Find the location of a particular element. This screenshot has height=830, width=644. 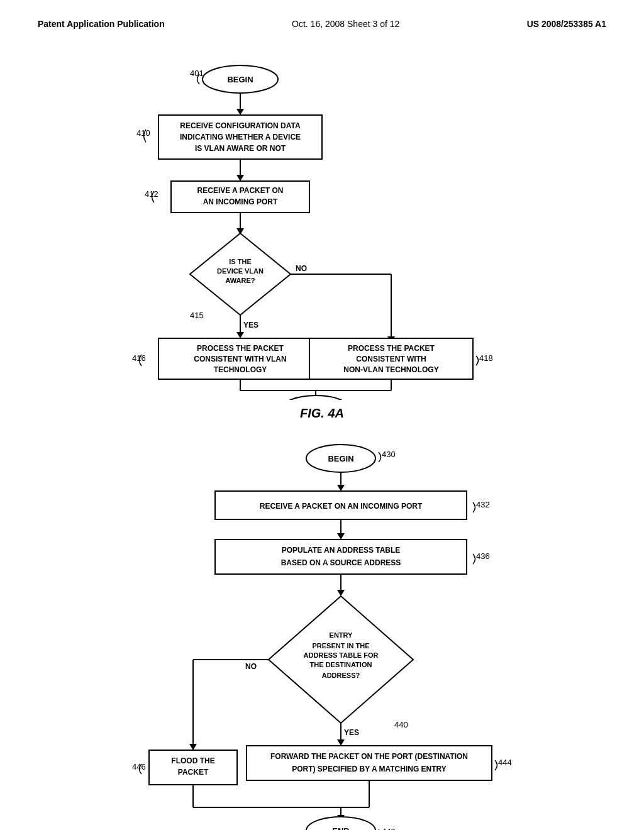

svg-text: 416 is located at coordinates (139, 358).